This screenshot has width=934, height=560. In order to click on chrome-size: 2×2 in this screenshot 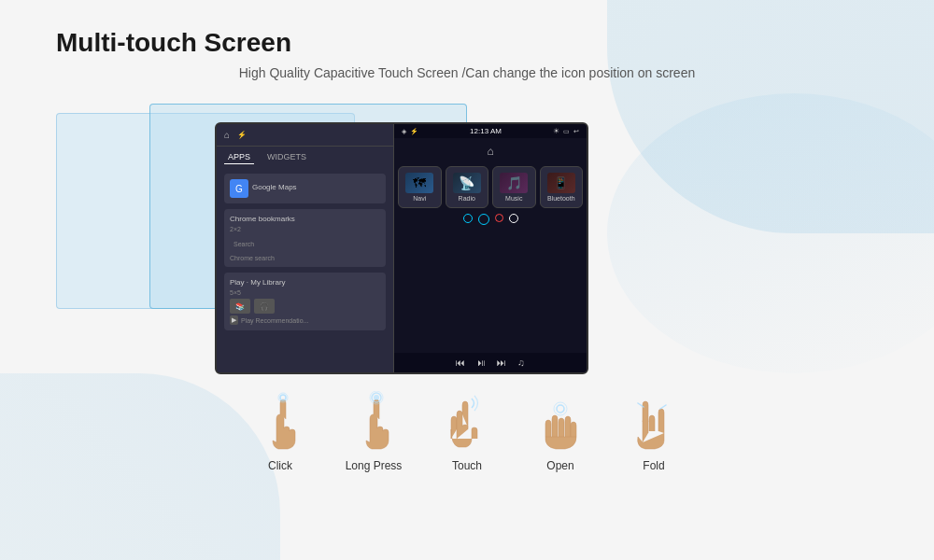, I will do `click(304, 230)`.